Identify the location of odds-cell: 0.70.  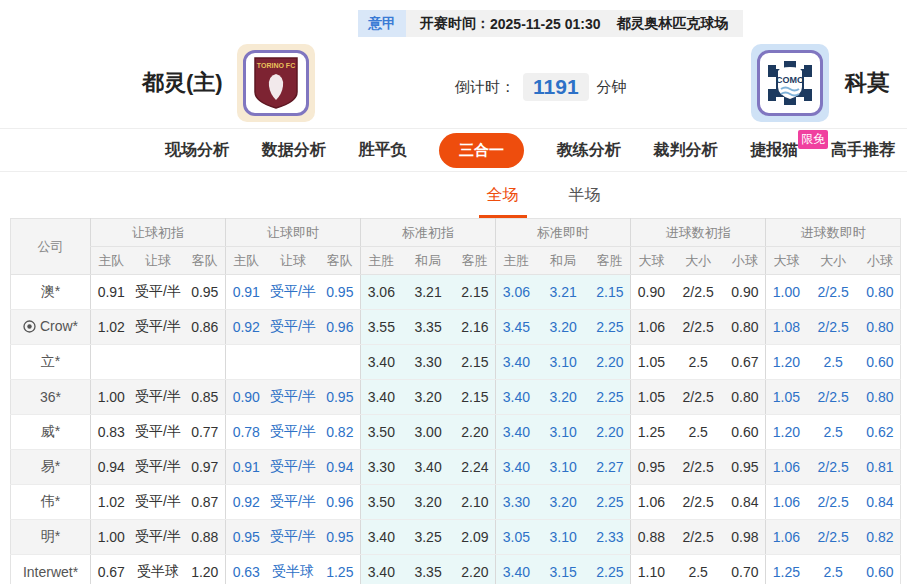
(746, 570).